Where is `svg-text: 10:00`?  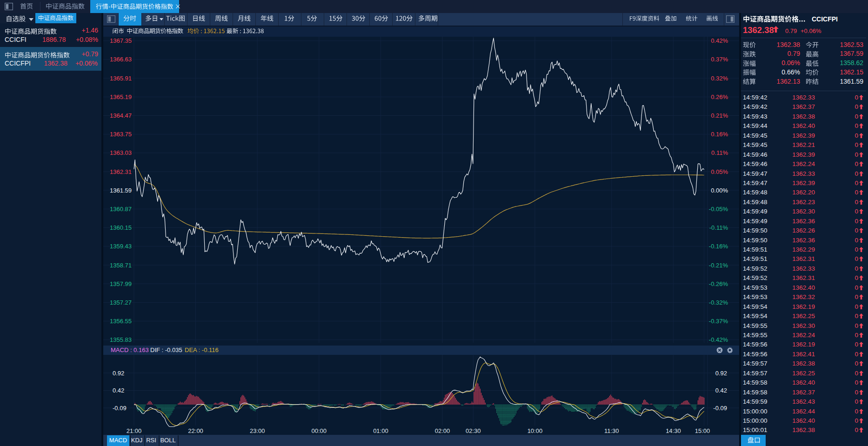 svg-text: 10:00 is located at coordinates (535, 431).